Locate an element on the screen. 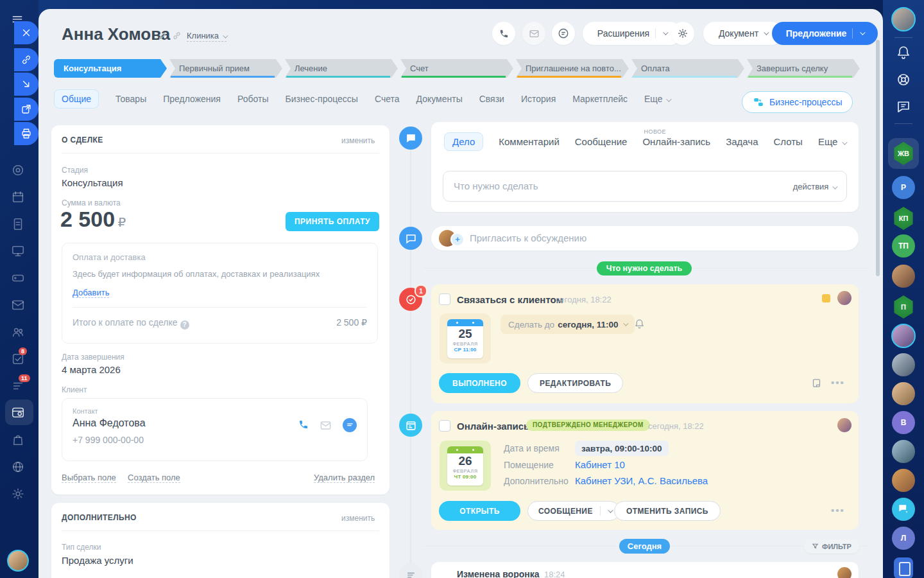 The height and width of the screenshot is (578, 924). composer-tab-deal: Дело is located at coordinates (463, 141).